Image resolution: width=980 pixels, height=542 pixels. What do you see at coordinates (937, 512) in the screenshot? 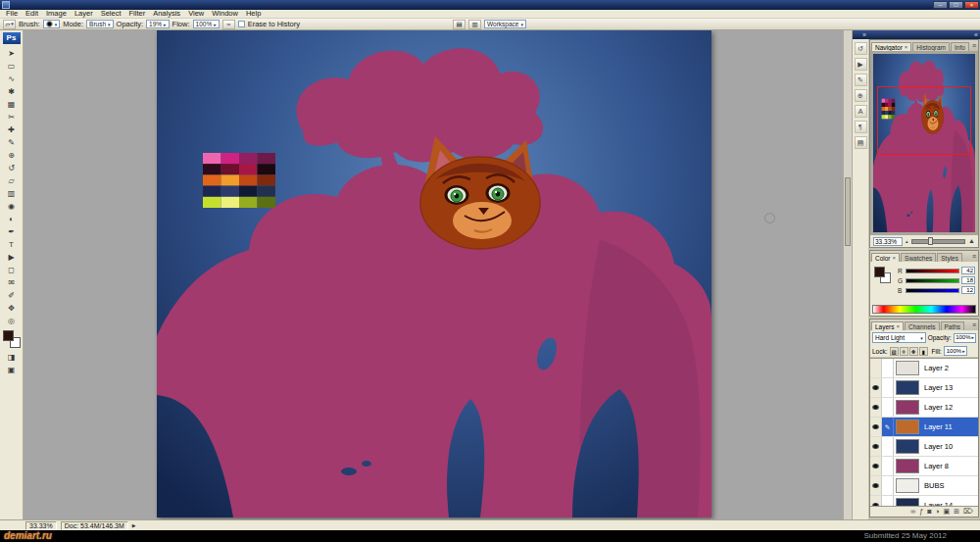
I see `adjustment-layer-button: ◑` at bounding box center [937, 512].